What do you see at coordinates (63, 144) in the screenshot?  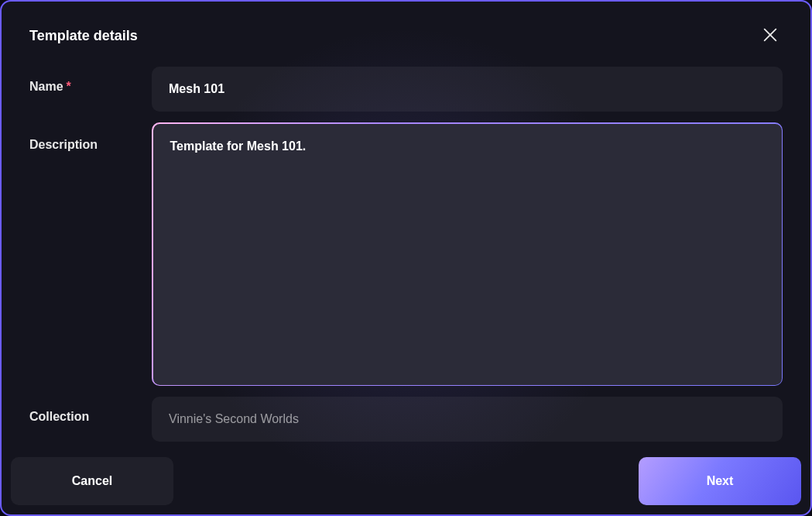 I see `description-label: Description` at bounding box center [63, 144].